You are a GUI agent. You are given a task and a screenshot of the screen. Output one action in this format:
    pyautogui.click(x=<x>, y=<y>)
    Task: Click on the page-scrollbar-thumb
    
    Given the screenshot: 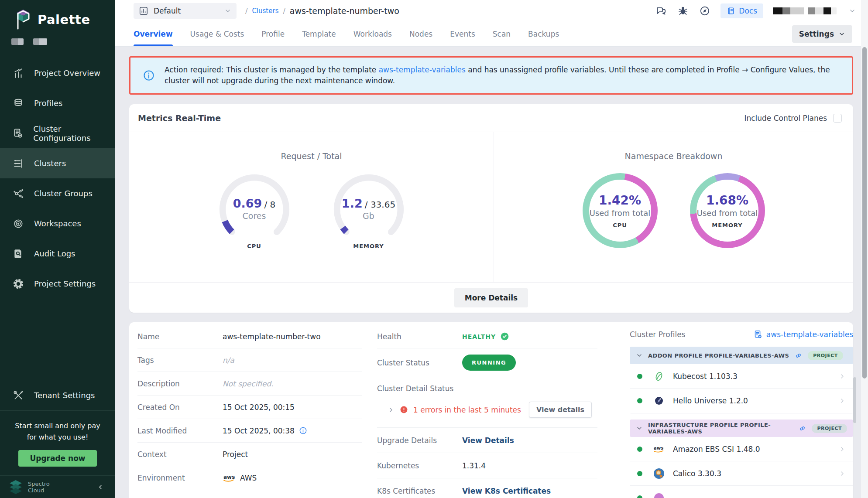 What is the action you would take?
    pyautogui.click(x=865, y=213)
    